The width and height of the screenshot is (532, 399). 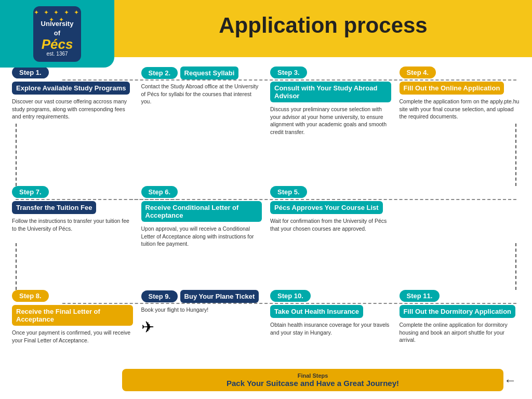 I want to click on final-steps-label: Final Steps, so click(x=313, y=376).